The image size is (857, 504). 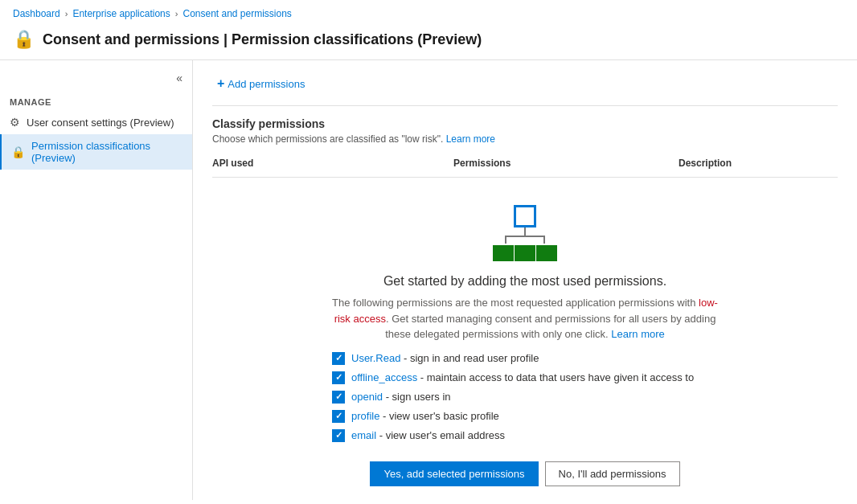 What do you see at coordinates (338, 397) in the screenshot?
I see `perm-checkbox-openid` at bounding box center [338, 397].